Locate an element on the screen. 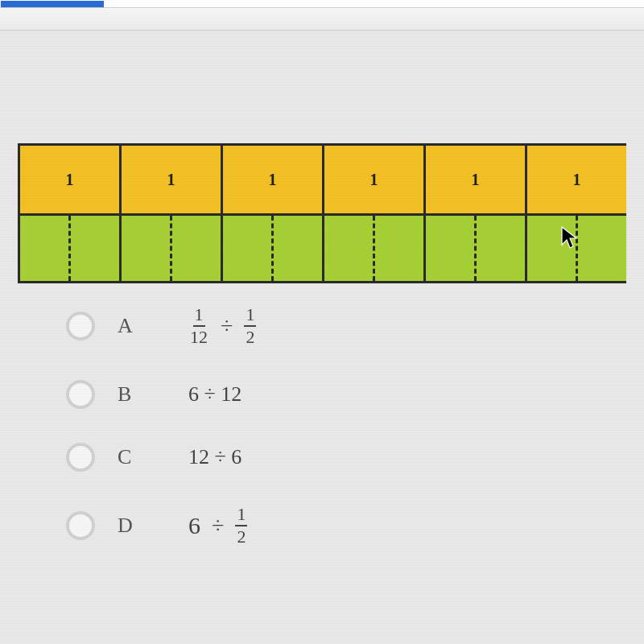 This screenshot has width=644, height=644. fraction: 1 12 is located at coordinates (199, 326).